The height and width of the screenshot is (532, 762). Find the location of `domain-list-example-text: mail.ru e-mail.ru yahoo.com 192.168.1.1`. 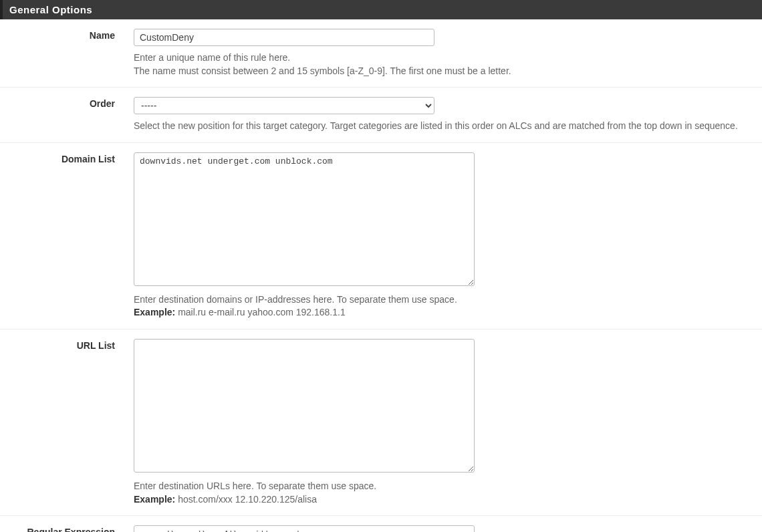

domain-list-example-text: mail.ru e-mail.ru yahoo.com 192.168.1.1 is located at coordinates (260, 312).